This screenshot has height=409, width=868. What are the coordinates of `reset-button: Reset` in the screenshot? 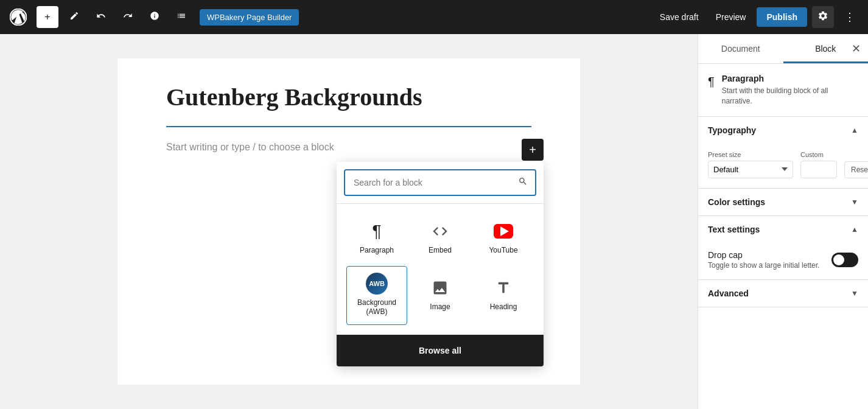 It's located at (856, 170).